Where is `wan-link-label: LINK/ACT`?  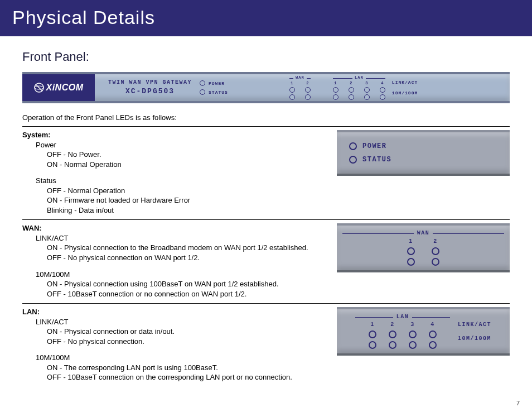
wan-link-label: LINK/ACT is located at coordinates (181, 238).